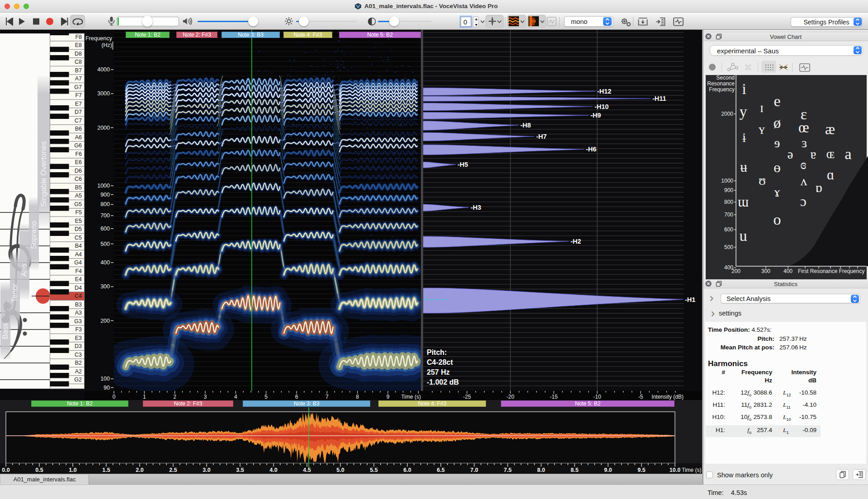 The height and width of the screenshot is (499, 868). Describe the element at coordinates (327, 397) in the screenshot. I see `svg-text: 7` at that location.